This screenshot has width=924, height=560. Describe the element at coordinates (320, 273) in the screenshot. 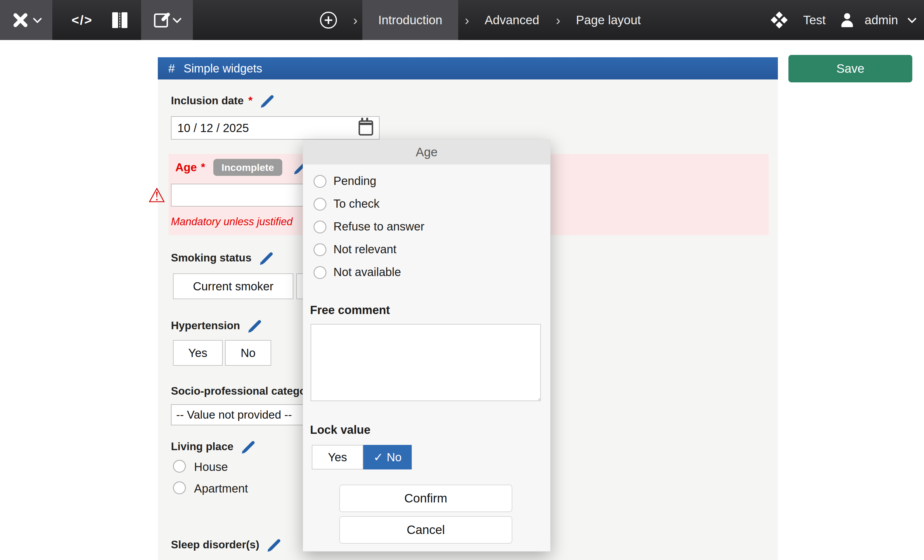

I see `popup-radio-not-available` at that location.